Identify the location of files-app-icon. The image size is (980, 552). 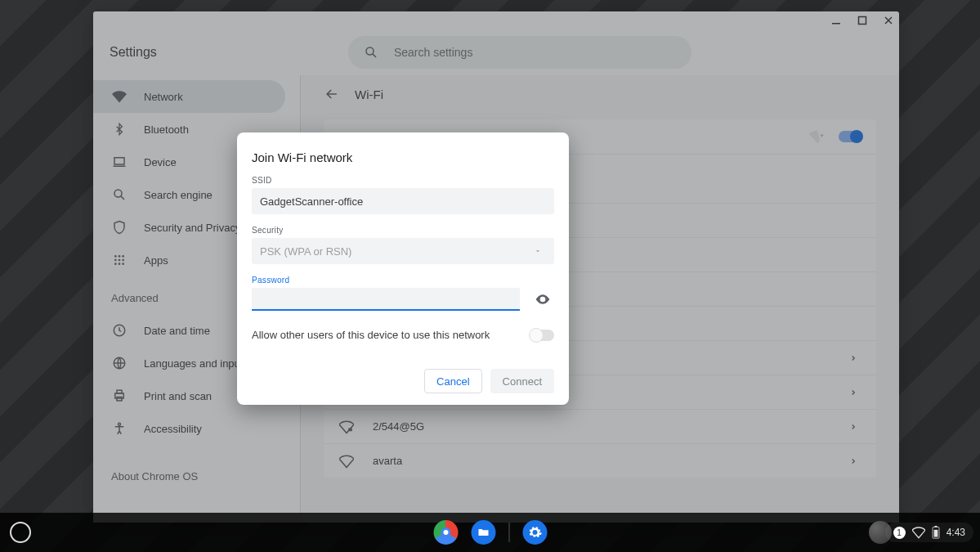
(483, 532).